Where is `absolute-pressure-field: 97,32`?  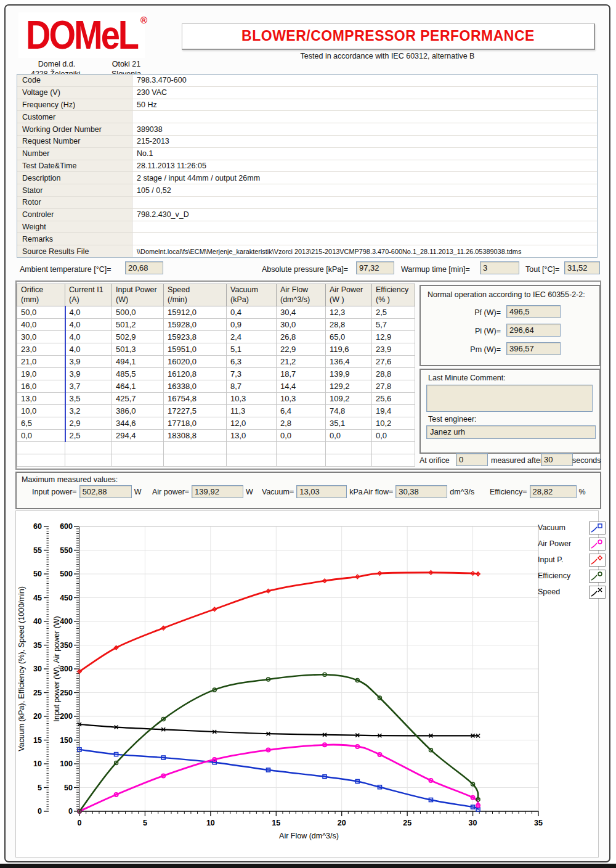
absolute-pressure-field: 97,32 is located at coordinates (375, 268).